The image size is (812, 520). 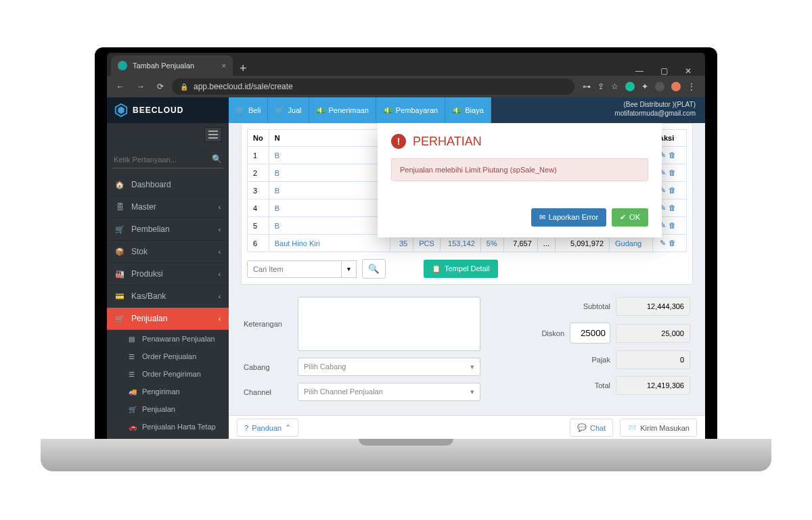 I want to click on puzzle-icon: ✦, so click(x=645, y=87).